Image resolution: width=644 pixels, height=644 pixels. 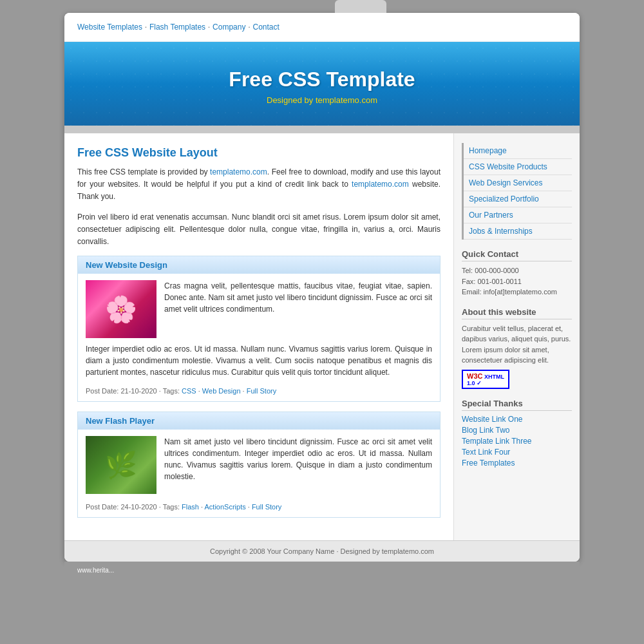 I want to click on footer: Copyright © 2008 Your Company Name · Des…, so click(x=322, y=551).